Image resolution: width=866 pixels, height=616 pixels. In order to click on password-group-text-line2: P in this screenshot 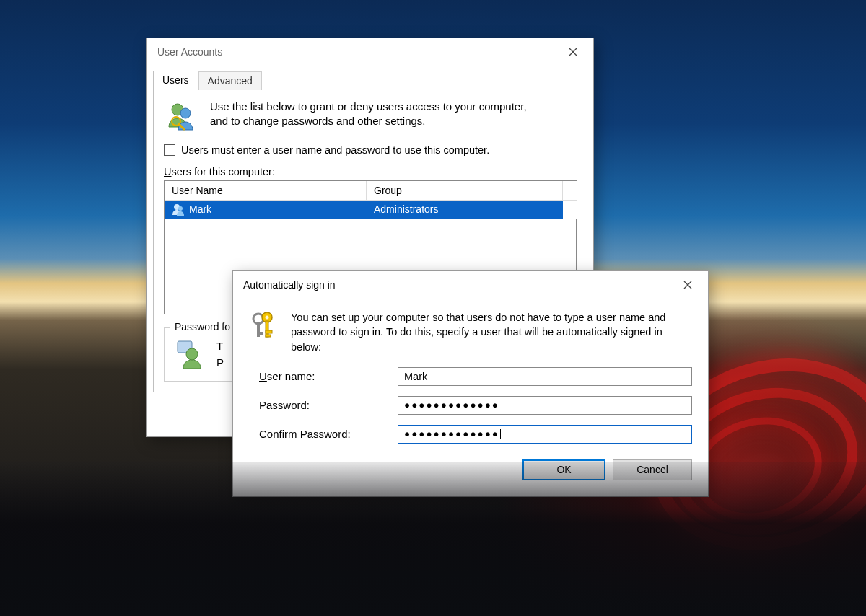, I will do `click(220, 364)`.